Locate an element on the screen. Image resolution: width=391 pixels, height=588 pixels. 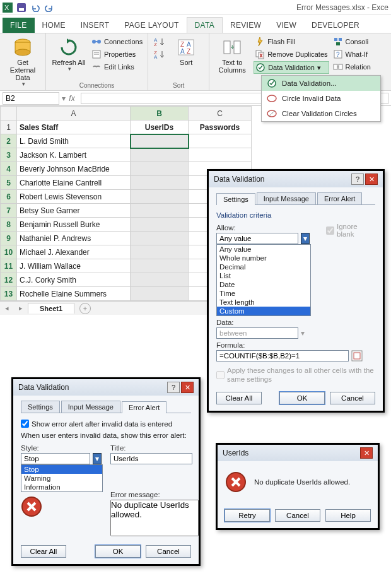
sheet-nav-next: ▸ is located at coordinates (21, 308).